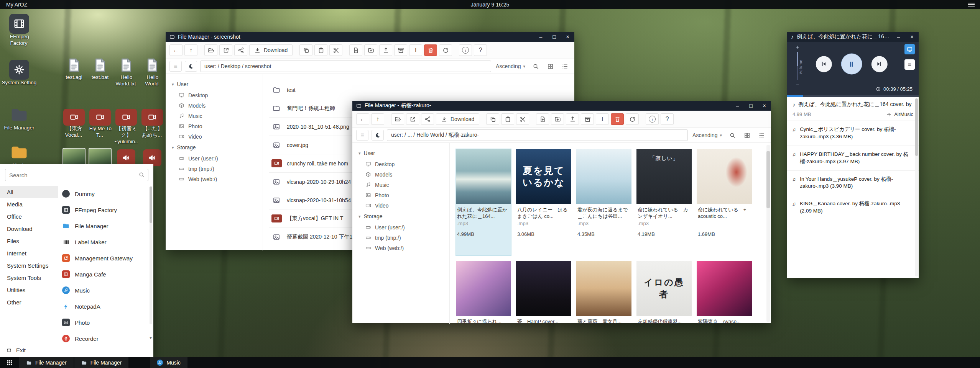 The width and height of the screenshot is (980, 368). What do you see at coordinates (214, 179) in the screenshot?
I see `sidebar-item-web-drive: Web (web:/)` at bounding box center [214, 179].